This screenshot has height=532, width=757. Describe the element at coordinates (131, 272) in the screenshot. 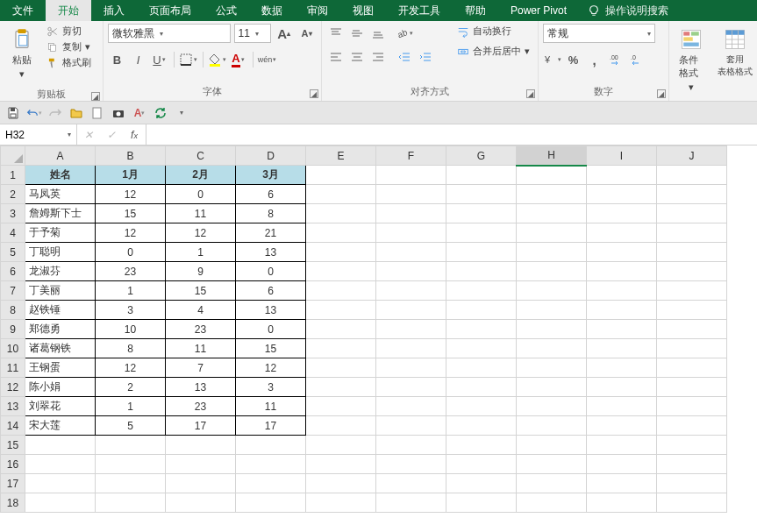

I see `cell-B6: 23` at that location.